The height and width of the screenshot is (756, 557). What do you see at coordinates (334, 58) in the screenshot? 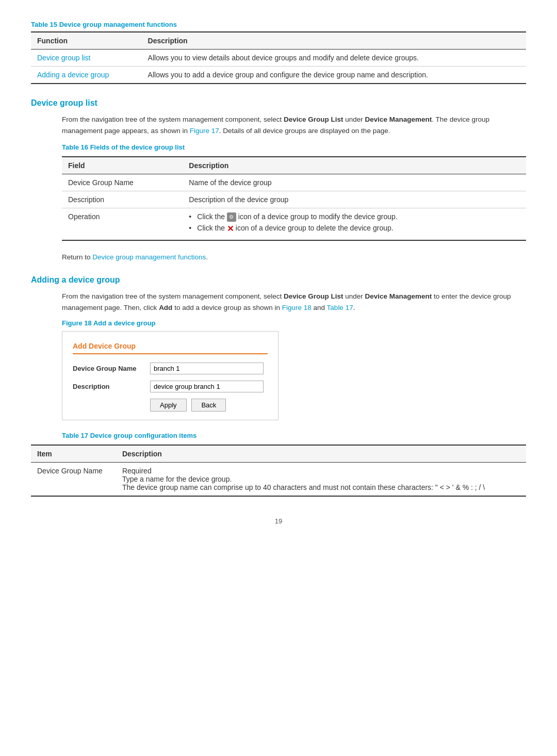
I see `table15-row0-desc: Allows you to view details about device …` at bounding box center [334, 58].